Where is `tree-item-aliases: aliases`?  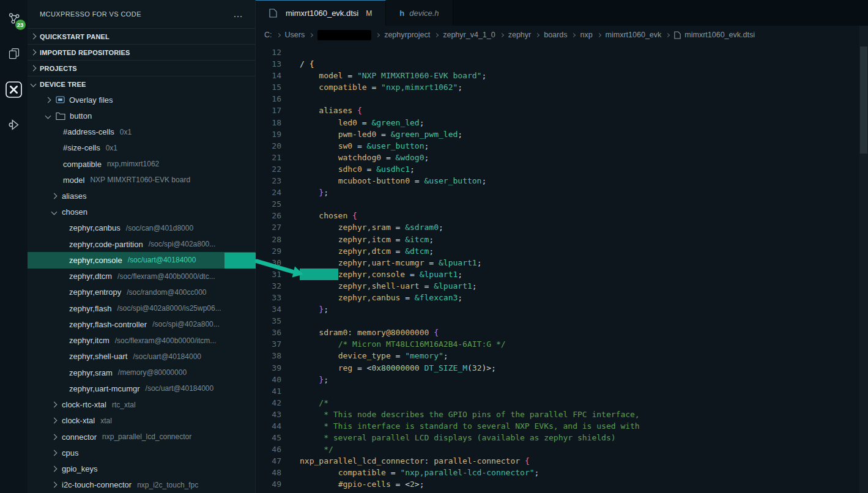 tree-item-aliases: aliases is located at coordinates (141, 196).